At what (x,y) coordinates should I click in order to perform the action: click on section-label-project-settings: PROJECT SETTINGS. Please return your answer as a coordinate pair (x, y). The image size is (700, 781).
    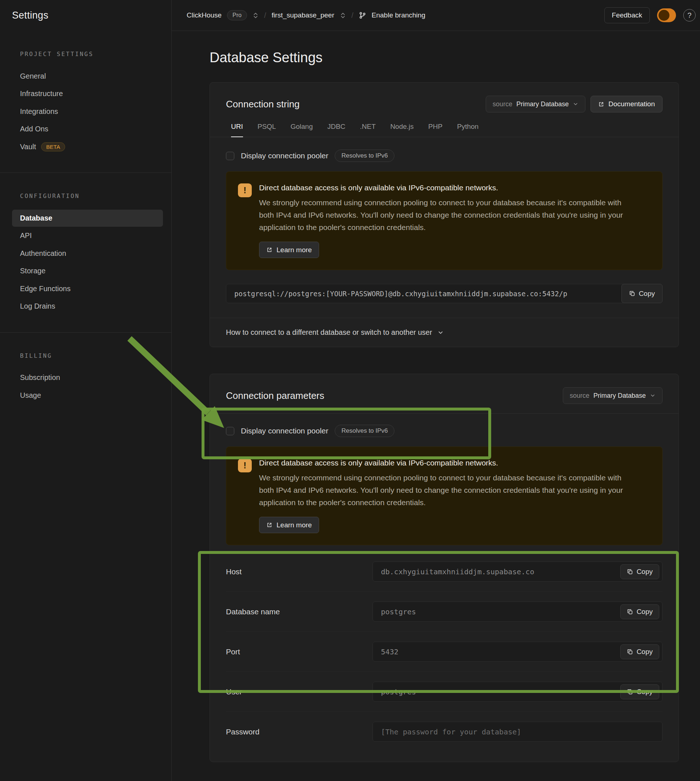
    Looking at the image, I should click on (86, 49).